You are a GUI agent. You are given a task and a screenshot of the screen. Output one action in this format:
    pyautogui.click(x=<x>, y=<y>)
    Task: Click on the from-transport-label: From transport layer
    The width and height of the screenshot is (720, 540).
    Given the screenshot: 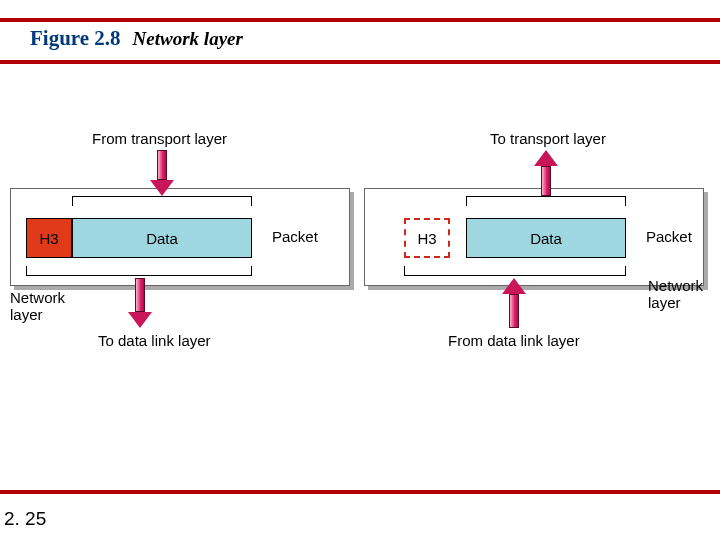 What is the action you would take?
    pyautogui.click(x=160, y=138)
    